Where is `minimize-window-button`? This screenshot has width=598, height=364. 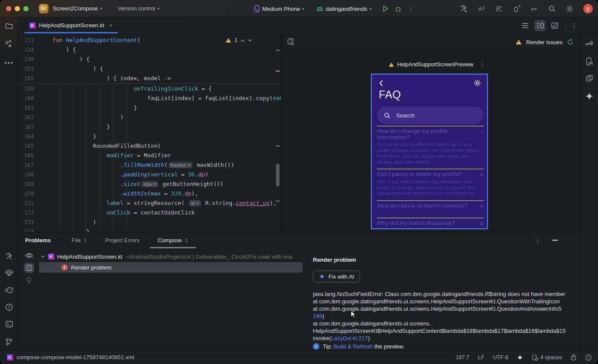
minimize-window-button is located at coordinates (17, 9).